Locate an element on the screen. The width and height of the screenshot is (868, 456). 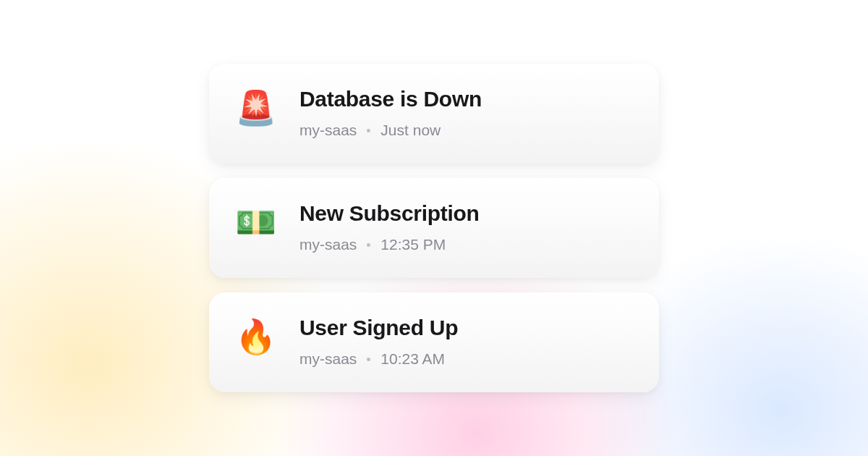
notification-time: Just now is located at coordinates (411, 130).